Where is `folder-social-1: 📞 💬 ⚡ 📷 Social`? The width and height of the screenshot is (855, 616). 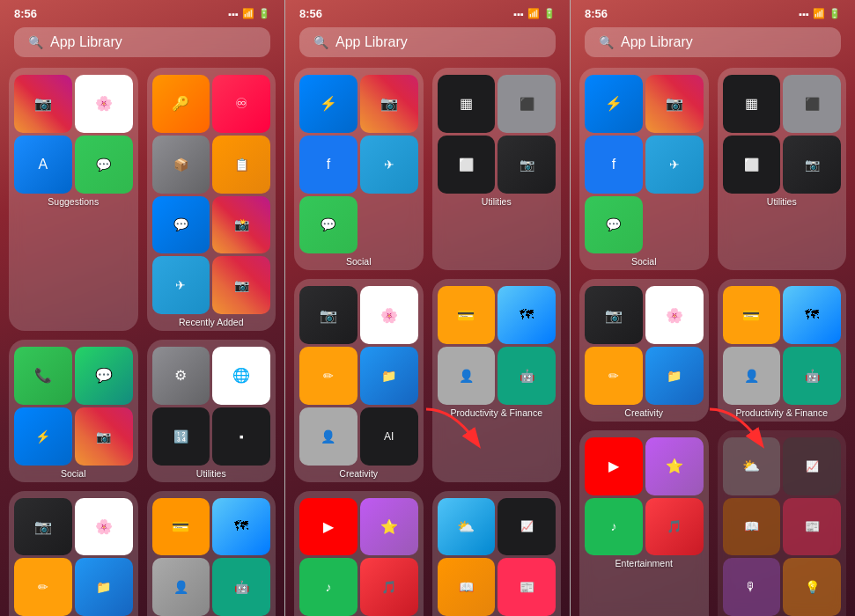
folder-social-1: 📞 💬 ⚡ 📷 Social is located at coordinates (74, 411).